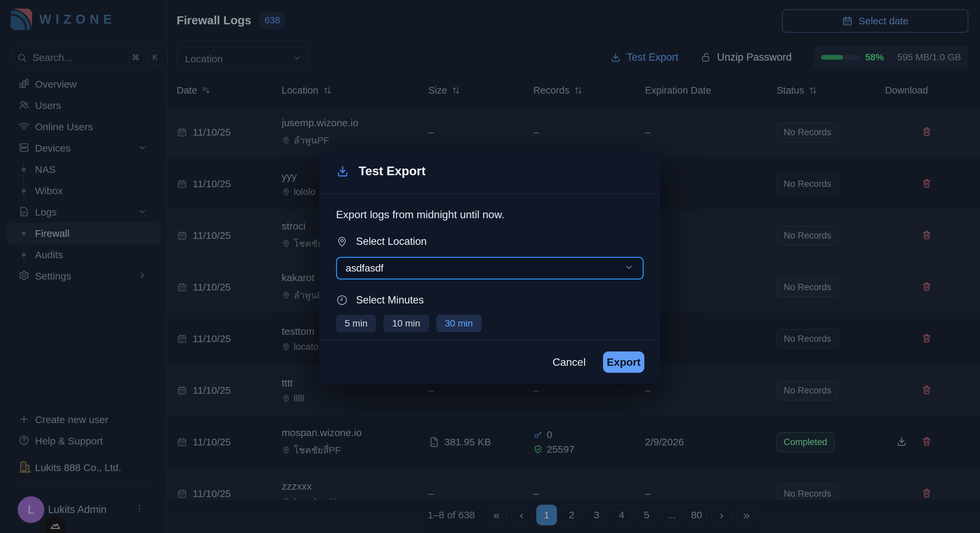 This screenshot has height=533, width=980. Describe the element at coordinates (342, 242) in the screenshot. I see `map-pin-icon` at that location.